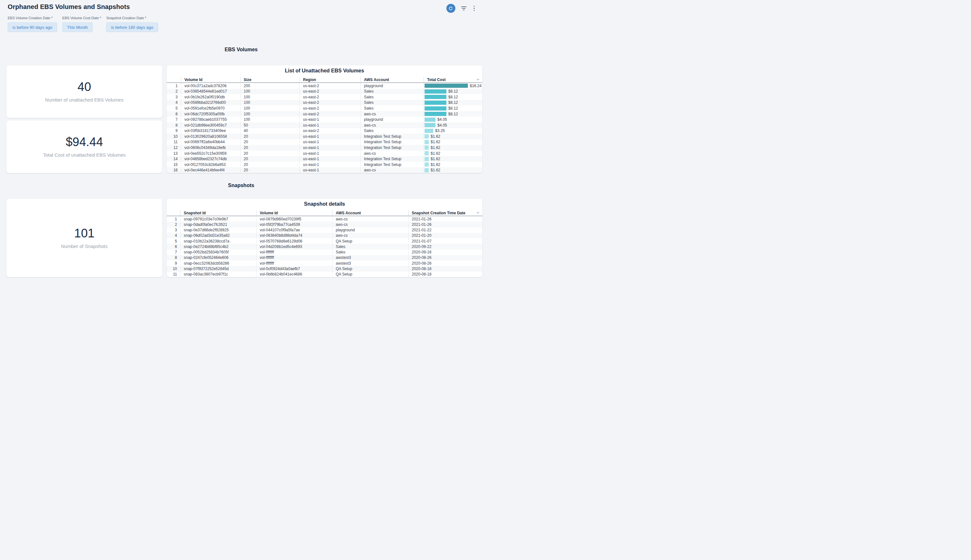 Image resolution: width=971 pixels, height=560 pixels. Describe the element at coordinates (218, 225) in the screenshot. I see `cell-snapshot-id: snap-0dad0fa0ec7fc3521` at that location.